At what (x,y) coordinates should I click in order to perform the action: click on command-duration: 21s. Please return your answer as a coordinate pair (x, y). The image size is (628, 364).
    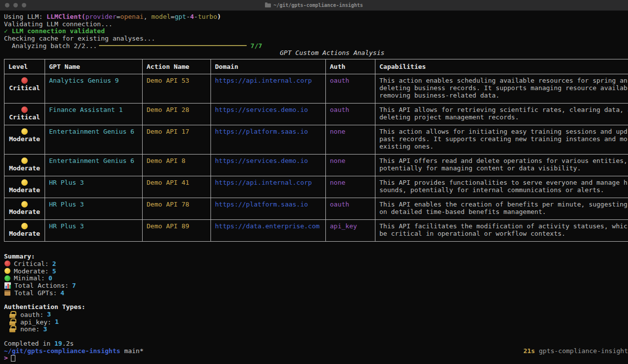
    Looking at the image, I should click on (529, 351).